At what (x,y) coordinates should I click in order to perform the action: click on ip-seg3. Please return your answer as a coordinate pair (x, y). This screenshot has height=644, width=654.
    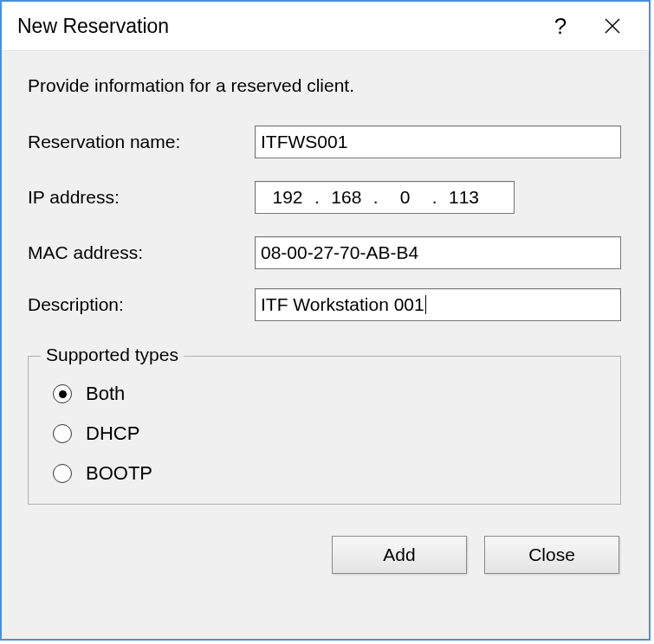
    Looking at the image, I should click on (405, 197).